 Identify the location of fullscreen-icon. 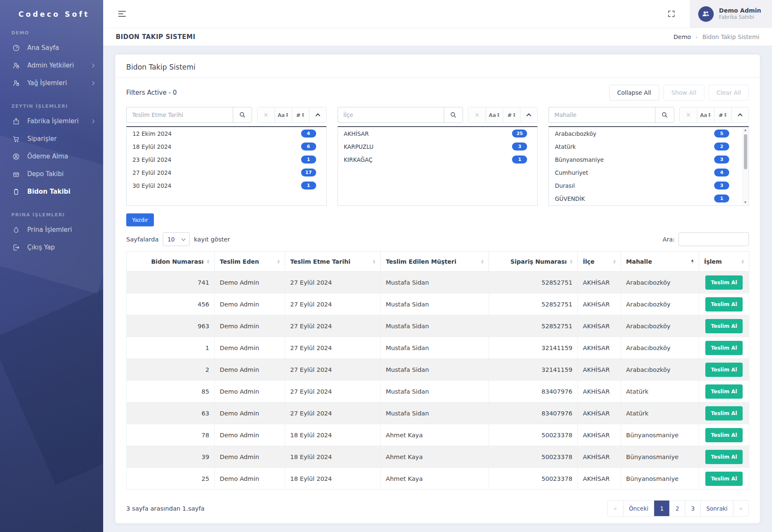
(671, 14).